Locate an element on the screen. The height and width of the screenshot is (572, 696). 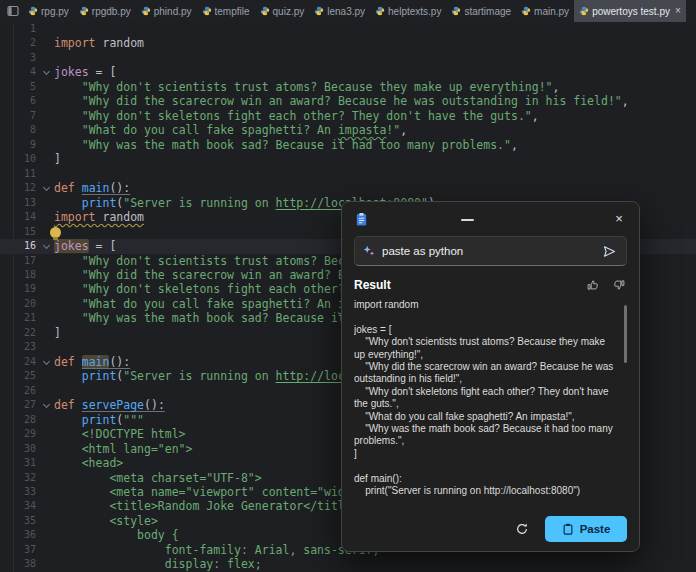
line-number: 11 is located at coordinates (28, 174).